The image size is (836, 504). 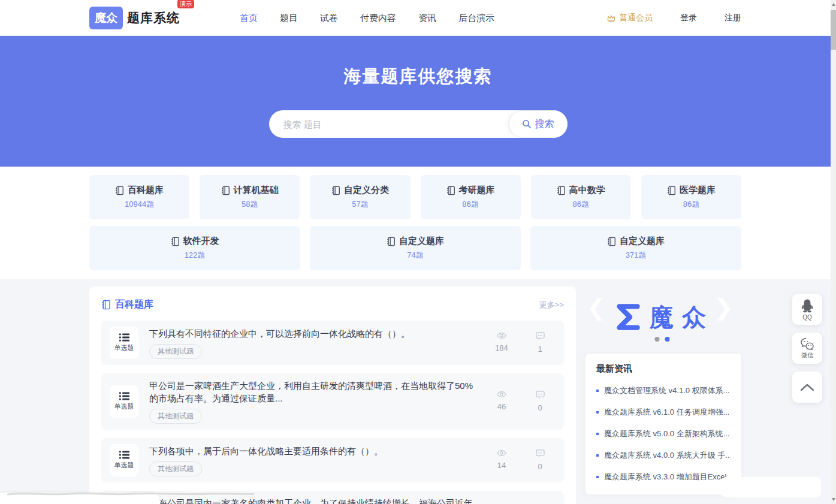 What do you see at coordinates (476, 18) in the screenshot?
I see `nav-item-admin-demo: 后台演示` at bounding box center [476, 18].